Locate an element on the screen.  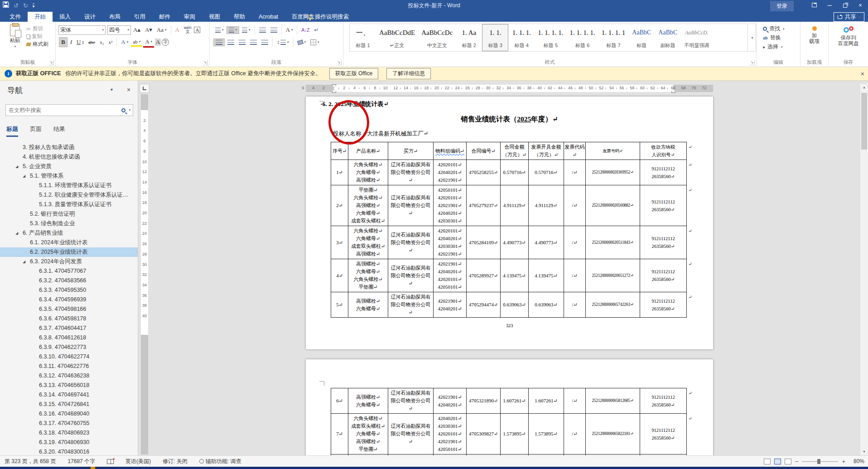
font-name-combo: 宋体▾ is located at coordinates (82, 30).